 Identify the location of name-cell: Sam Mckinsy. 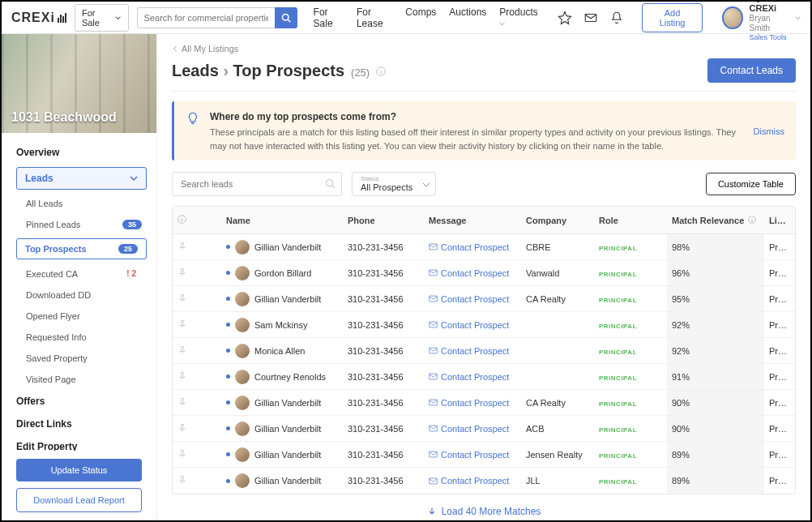
(282, 325).